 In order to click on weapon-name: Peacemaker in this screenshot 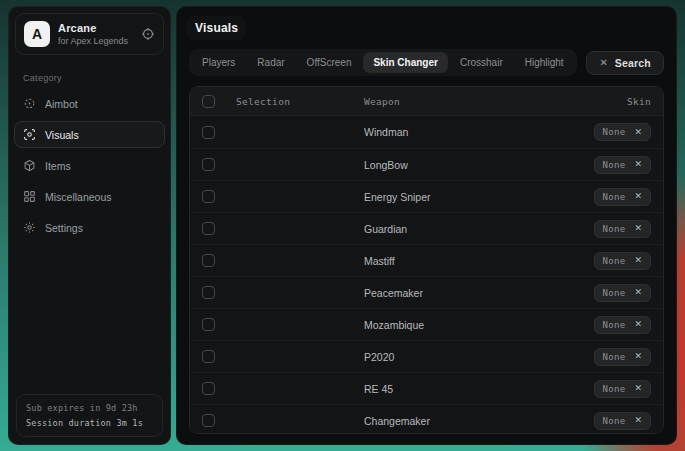, I will do `click(460, 293)`.